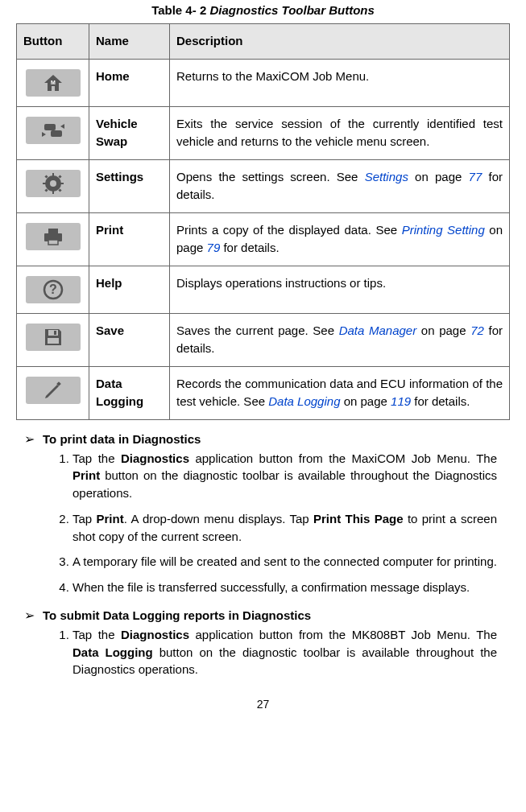 The width and height of the screenshot is (526, 812). What do you see at coordinates (379, 330) in the screenshot?
I see `xref-link: Data Manager` at bounding box center [379, 330].